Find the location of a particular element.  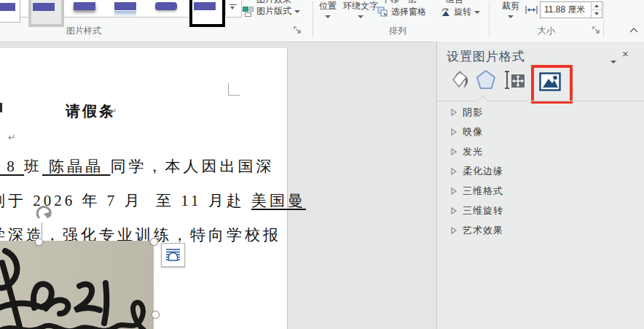

rotate-handle-stem is located at coordinates (42, 231).